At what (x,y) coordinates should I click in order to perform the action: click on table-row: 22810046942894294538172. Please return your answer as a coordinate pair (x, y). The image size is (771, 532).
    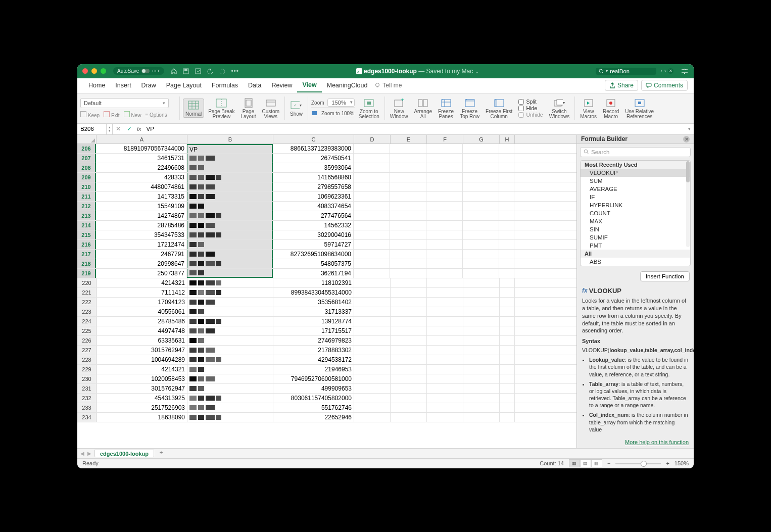
    Looking at the image, I should click on (327, 360).